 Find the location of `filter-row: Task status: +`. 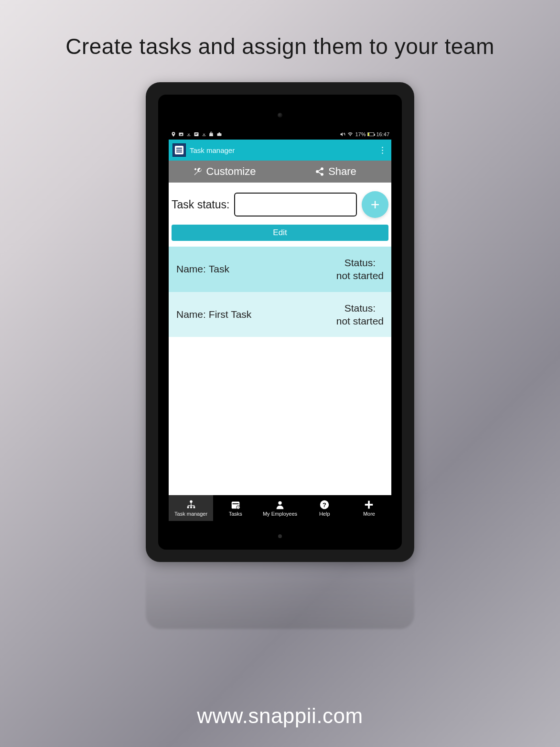

filter-row: Task status: + is located at coordinates (280, 203).